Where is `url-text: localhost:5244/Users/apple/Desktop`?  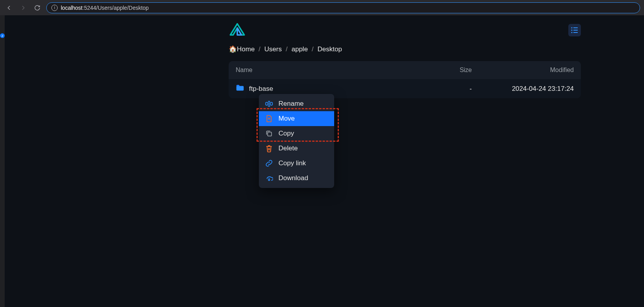
url-text: localhost:5244/Users/apple/Desktop is located at coordinates (105, 8).